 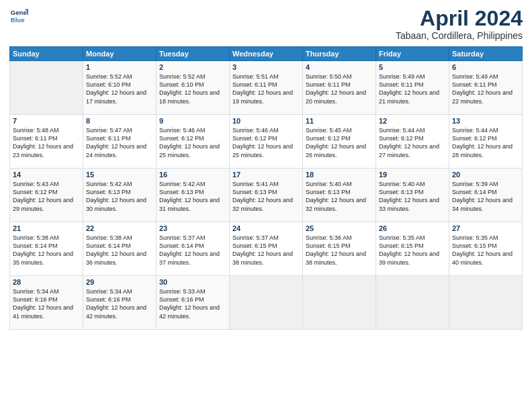 What do you see at coordinates (486, 204) in the screenshot?
I see `daylight-text: Daylight: 12 hours and 34 minutes.` at bounding box center [486, 204].